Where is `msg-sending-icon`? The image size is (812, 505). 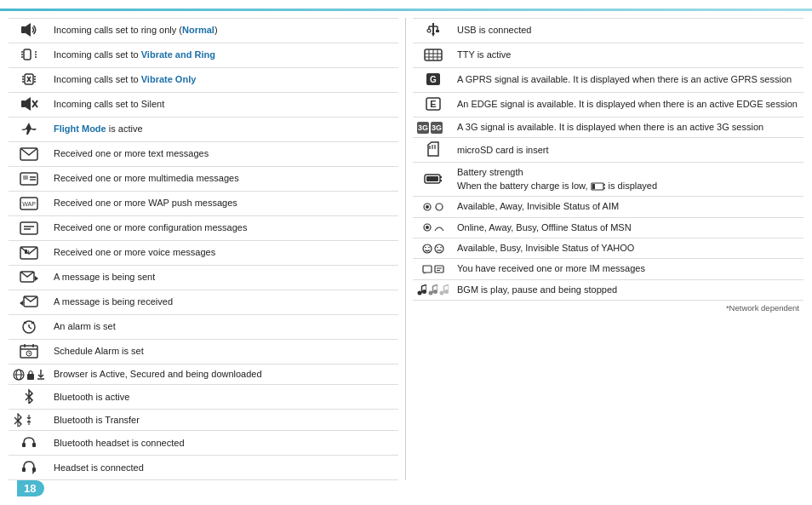
msg-sending-icon is located at coordinates (29, 277).